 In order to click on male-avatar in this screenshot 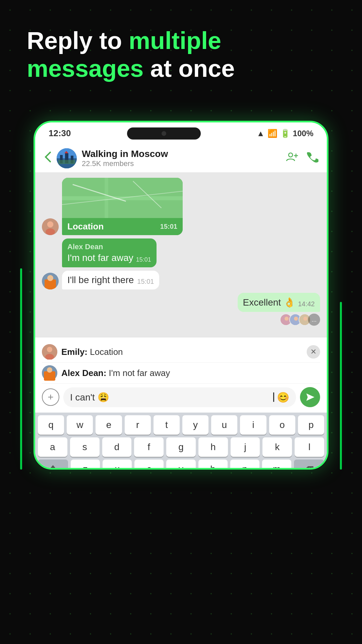, I will do `click(50, 281)`.